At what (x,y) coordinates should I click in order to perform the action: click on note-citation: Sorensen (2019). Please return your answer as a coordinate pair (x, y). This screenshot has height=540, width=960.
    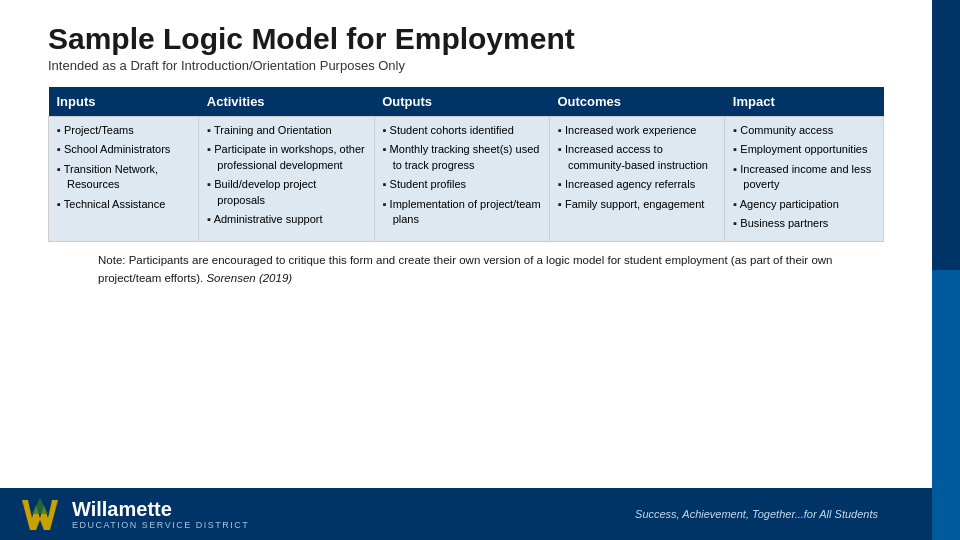
    Looking at the image, I should click on (249, 278).